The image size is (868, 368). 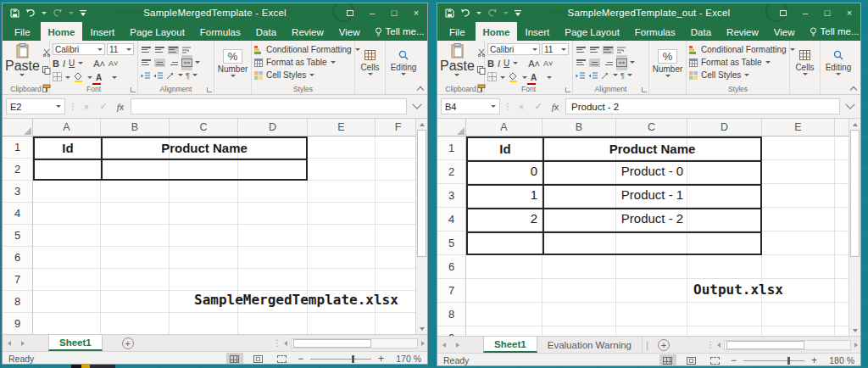 I want to click on tab-home: Home, so click(x=497, y=31).